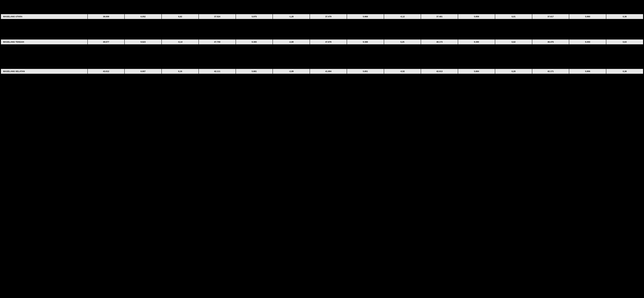  Describe the element at coordinates (550, 67) in the screenshot. I see `village-value: 8.464` at that location.